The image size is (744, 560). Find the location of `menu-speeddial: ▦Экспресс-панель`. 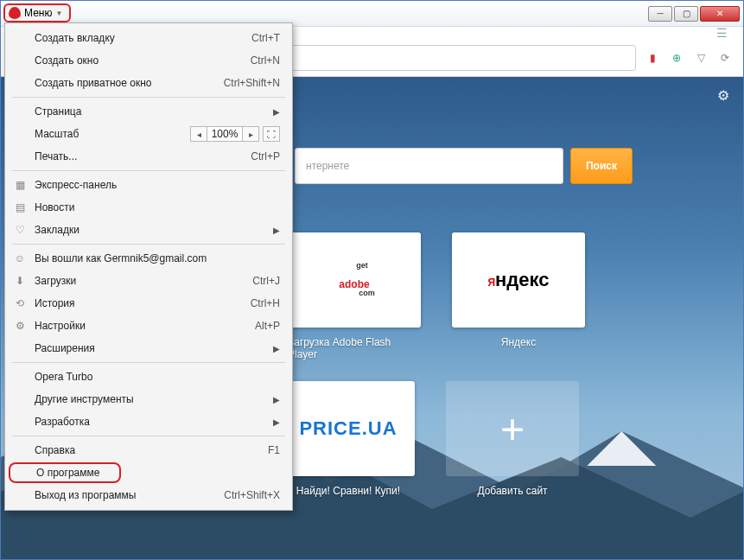

menu-speeddial: ▦Экспресс-панель is located at coordinates (149, 185).